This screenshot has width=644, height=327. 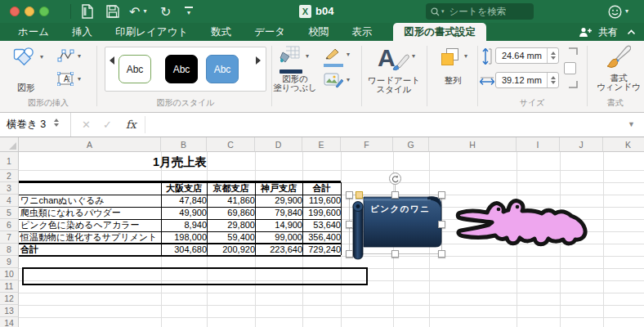 What do you see at coordinates (230, 145) in the screenshot?
I see `column-header: C` at bounding box center [230, 145].